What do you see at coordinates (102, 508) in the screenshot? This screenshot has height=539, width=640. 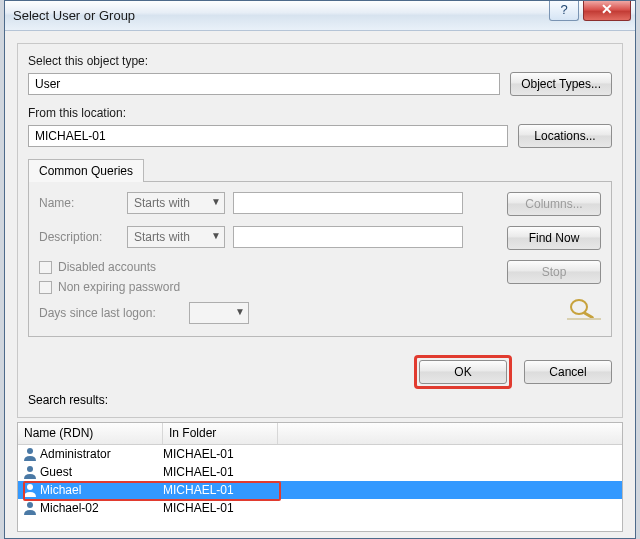 I see `result-name: Michael-02` at bounding box center [102, 508].